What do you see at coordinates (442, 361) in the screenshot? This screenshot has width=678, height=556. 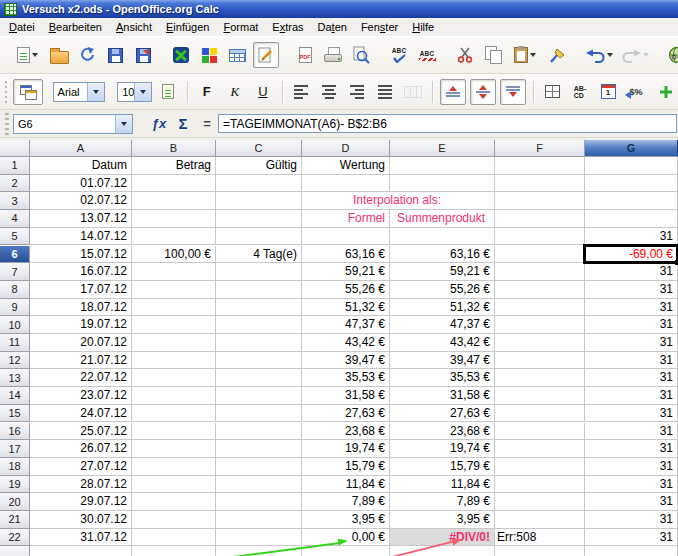 I see `cell-E12: 39,47 €` at bounding box center [442, 361].